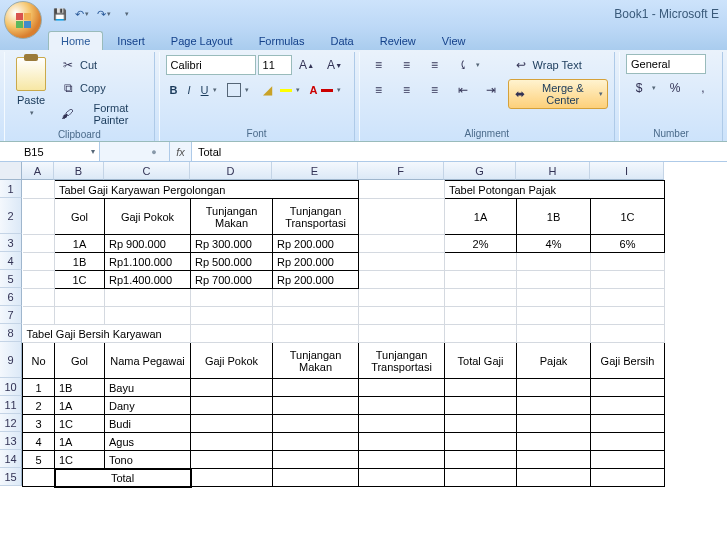  Describe the element at coordinates (480, 171) in the screenshot. I see `col-header: G` at that location.